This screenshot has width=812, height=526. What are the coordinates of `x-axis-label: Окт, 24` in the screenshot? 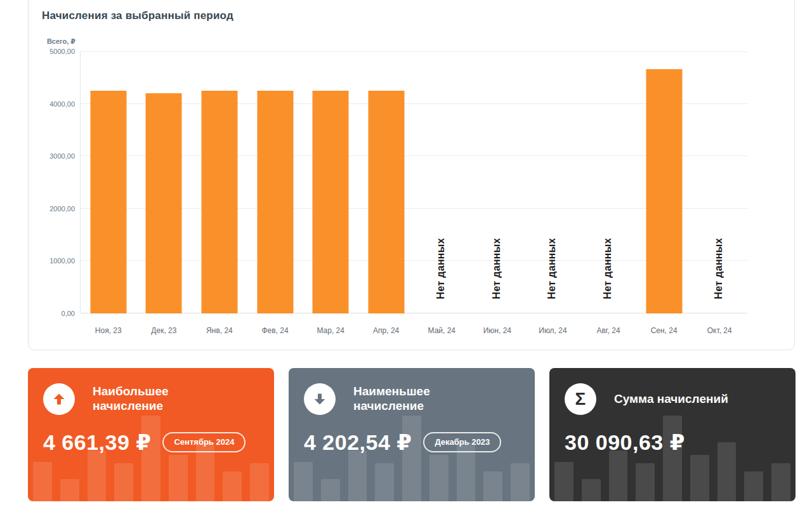 It's located at (719, 331).